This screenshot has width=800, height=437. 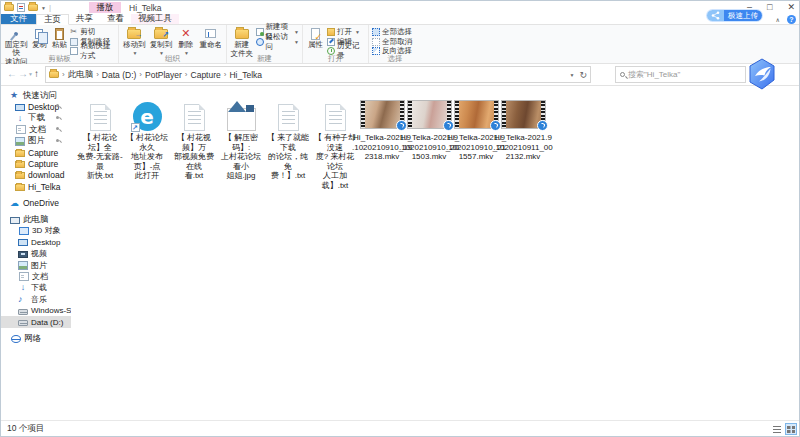 I want to click on sidebar-item-documents: 文档, so click(x=36, y=130).